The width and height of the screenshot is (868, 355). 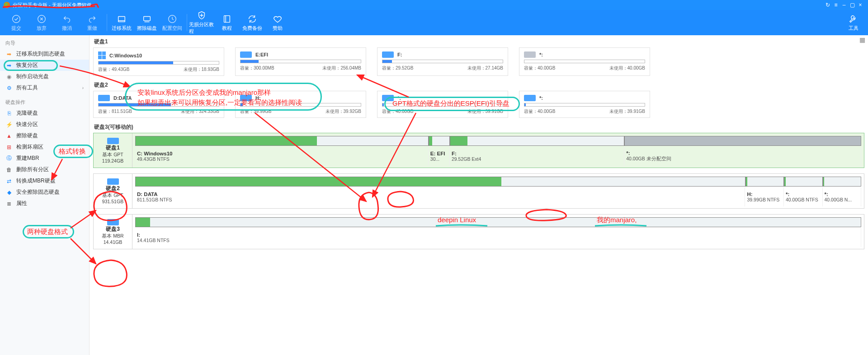 I want to click on partition-card: F:容量：29.52GB未使用：27.14GB, so click(x=443, y=61).